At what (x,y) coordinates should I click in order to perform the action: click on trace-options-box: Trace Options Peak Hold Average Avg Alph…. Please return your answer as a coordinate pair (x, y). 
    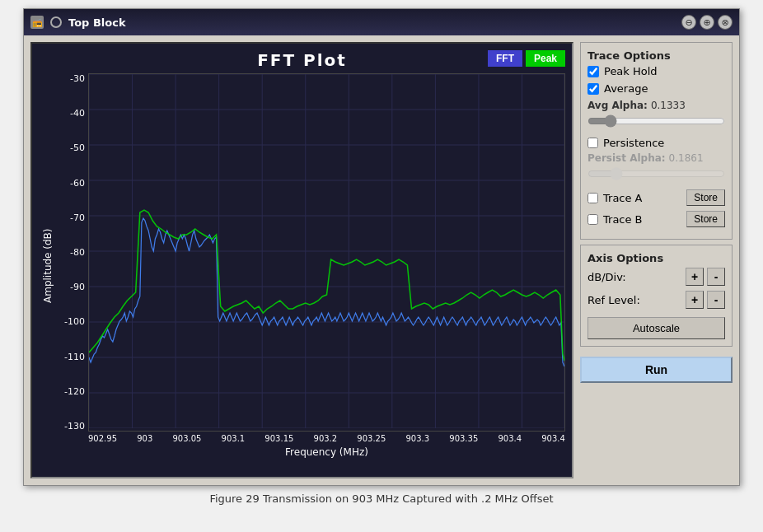
    Looking at the image, I should click on (656, 141).